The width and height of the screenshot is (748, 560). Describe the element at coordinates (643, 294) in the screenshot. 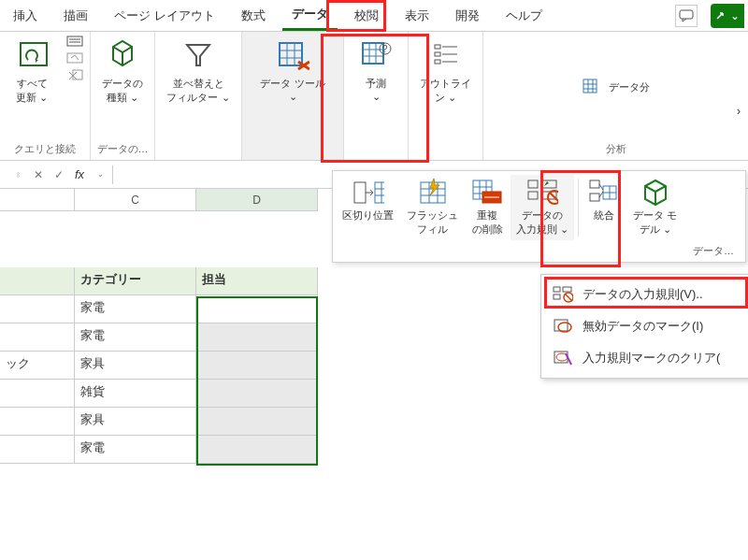

I see `dd-data-validation-label: データの入力規則(V)..` at that location.